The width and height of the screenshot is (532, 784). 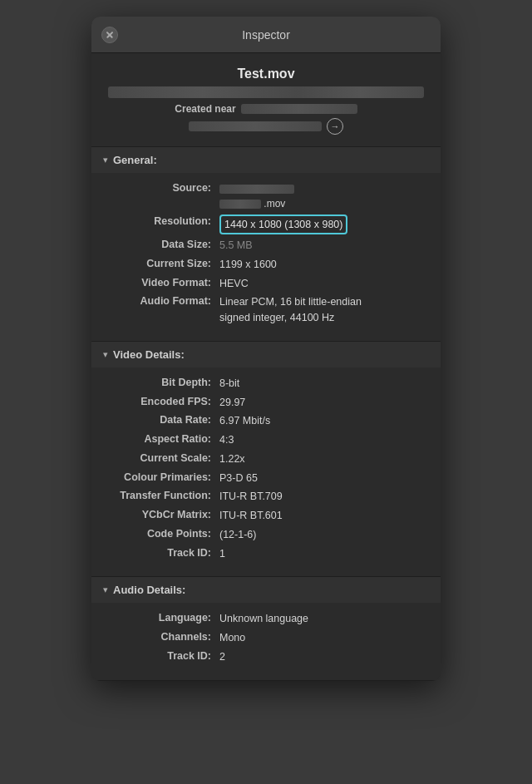 What do you see at coordinates (266, 515) in the screenshot?
I see `video-ycbcr-row: YCbCr Matrix: ITU-R BT.601` at bounding box center [266, 515].